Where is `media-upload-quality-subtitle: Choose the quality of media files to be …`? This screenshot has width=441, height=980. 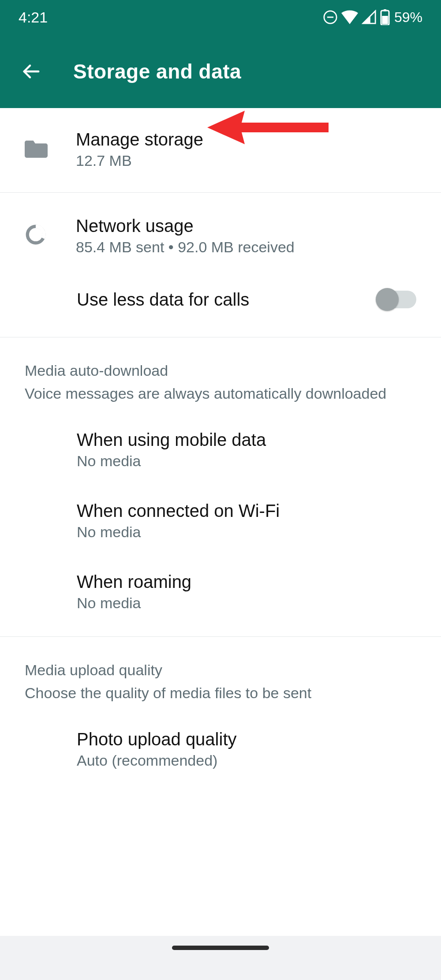
media-upload-quality-subtitle: Choose the quality of media files to be … is located at coordinates (220, 693).